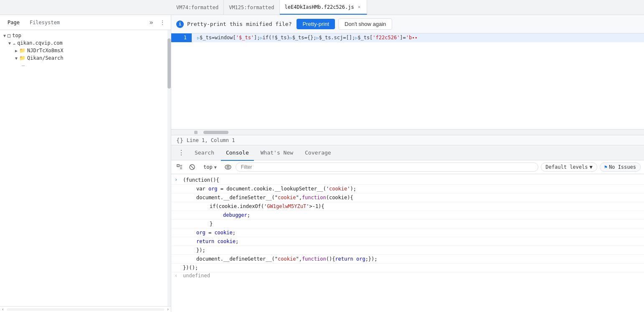 The height and width of the screenshot is (312, 644). What do you see at coordinates (192, 167) in the screenshot?
I see `clear-console-button` at bounding box center [192, 167].